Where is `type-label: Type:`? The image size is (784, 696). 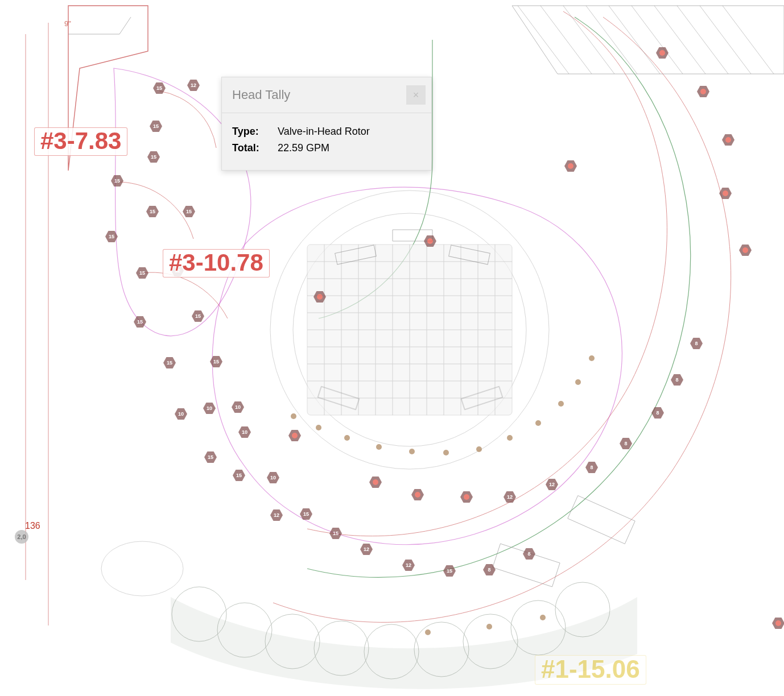 type-label: Type: is located at coordinates (250, 132).